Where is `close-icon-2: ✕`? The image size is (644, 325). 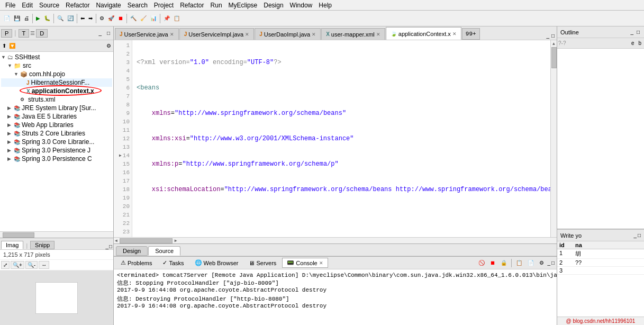
close-icon-2: ✕ is located at coordinates (247, 34).